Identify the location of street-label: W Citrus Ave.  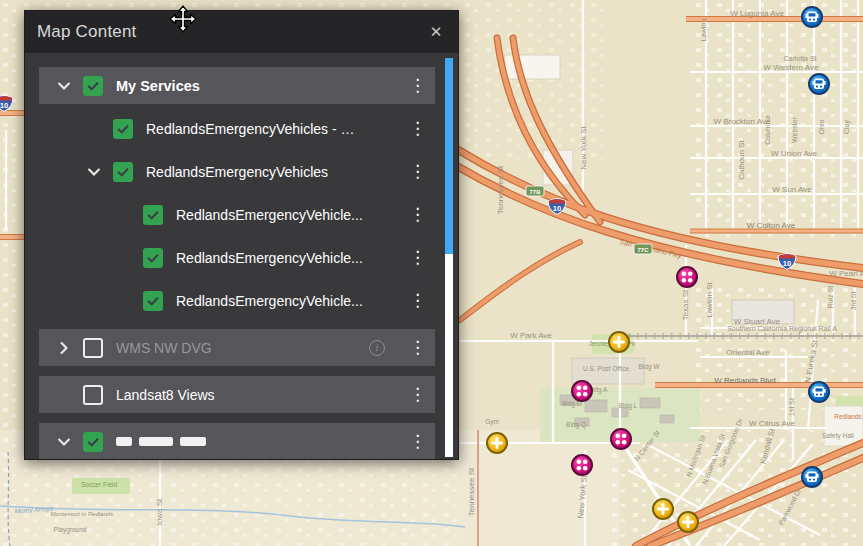
(772, 424).